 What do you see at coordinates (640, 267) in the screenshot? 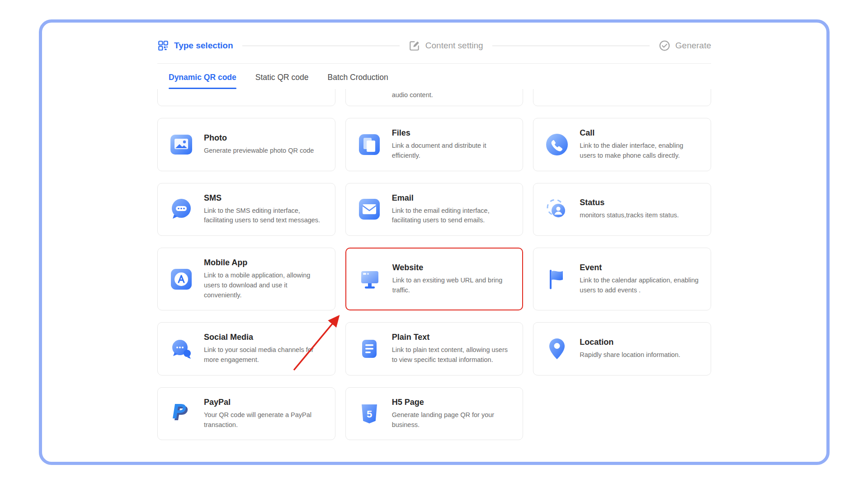
I see `card-title: Event` at bounding box center [640, 267].